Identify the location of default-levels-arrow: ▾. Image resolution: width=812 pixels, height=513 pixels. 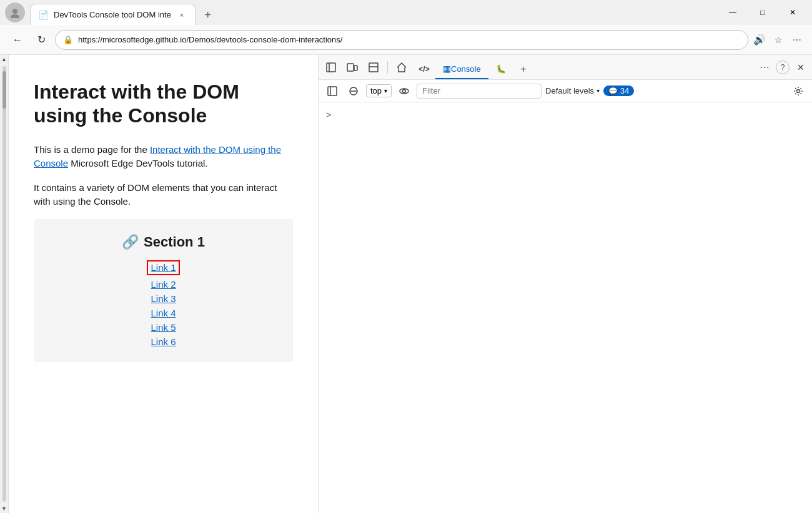
(598, 91).